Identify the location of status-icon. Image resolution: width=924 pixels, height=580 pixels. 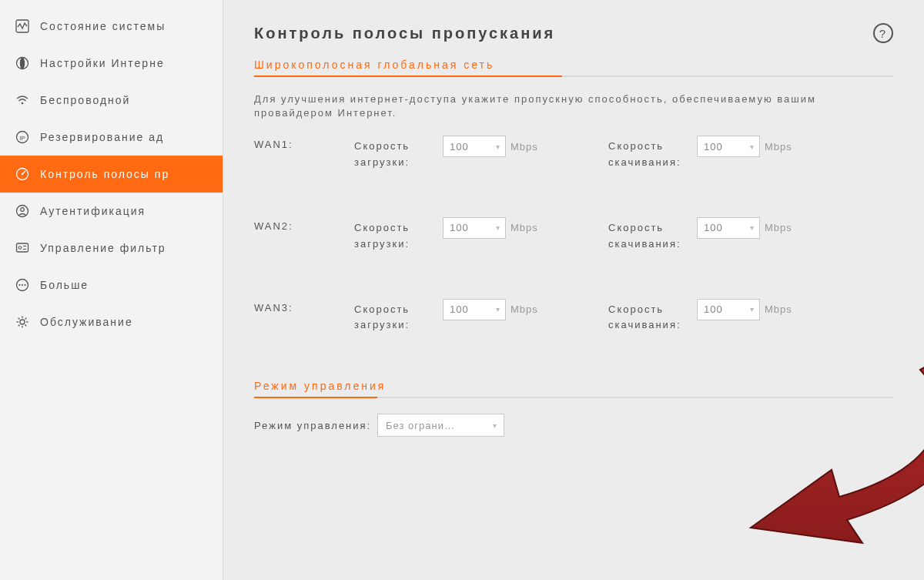
(22, 26).